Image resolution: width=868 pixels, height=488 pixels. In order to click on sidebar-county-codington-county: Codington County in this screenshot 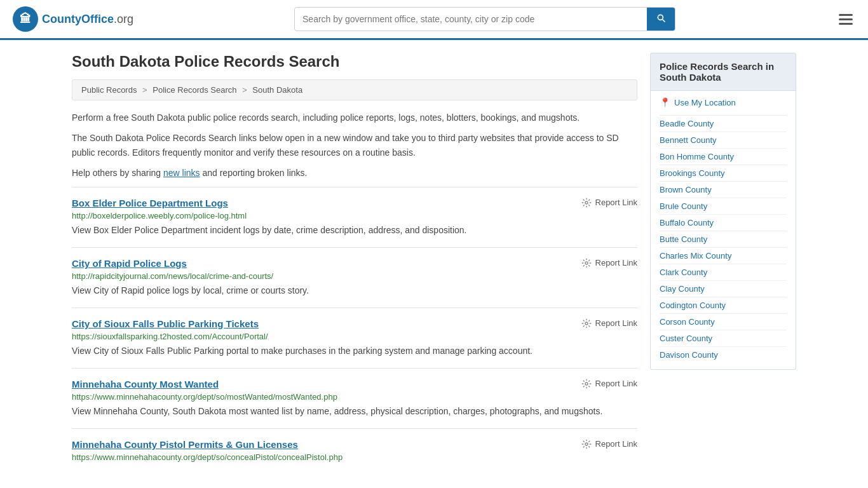, I will do `click(723, 305)`.